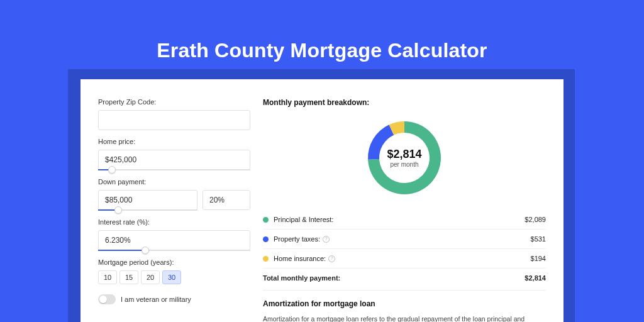 Image resolution: width=644 pixels, height=322 pixels. I want to click on legend-value: $194, so click(538, 258).